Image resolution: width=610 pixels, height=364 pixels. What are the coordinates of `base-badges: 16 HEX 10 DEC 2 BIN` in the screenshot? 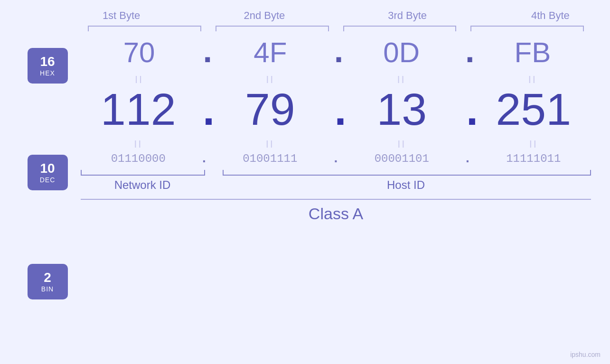 It's located at (47, 168).